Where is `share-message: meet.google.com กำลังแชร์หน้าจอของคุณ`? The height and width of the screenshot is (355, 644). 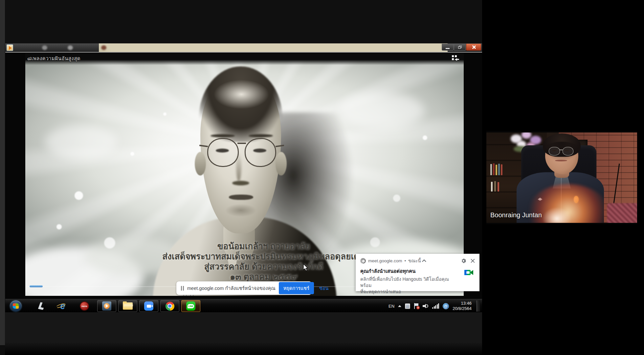 share-message: meet.google.com กำลังแชร์หน้าจอของคุณ is located at coordinates (231, 288).